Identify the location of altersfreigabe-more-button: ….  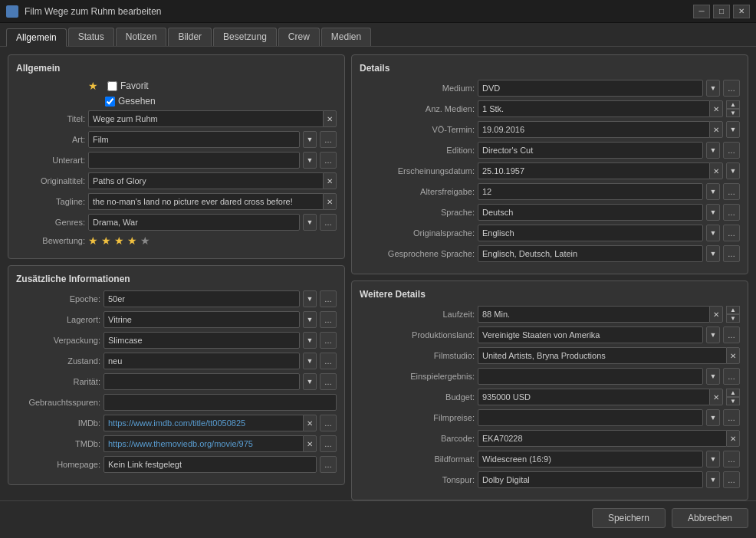
(731, 192).